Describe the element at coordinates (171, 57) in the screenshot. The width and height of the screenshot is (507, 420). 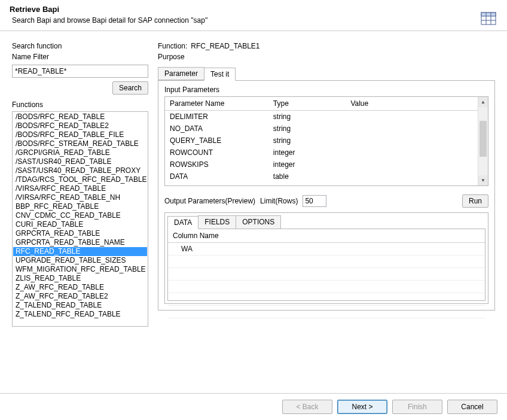
I see `purpose-label: Purpose` at that location.